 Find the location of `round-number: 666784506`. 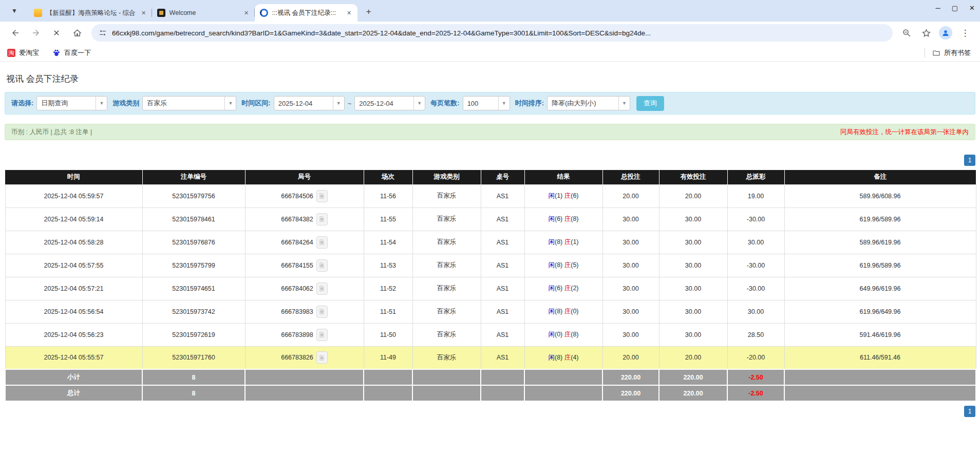

round-number: 666784506 is located at coordinates (297, 196).